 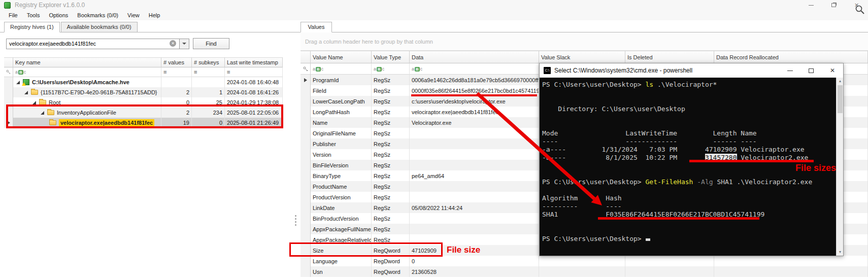 I want to click on group-by-panel: Drag a column header here to group by th…, so click(x=584, y=42).